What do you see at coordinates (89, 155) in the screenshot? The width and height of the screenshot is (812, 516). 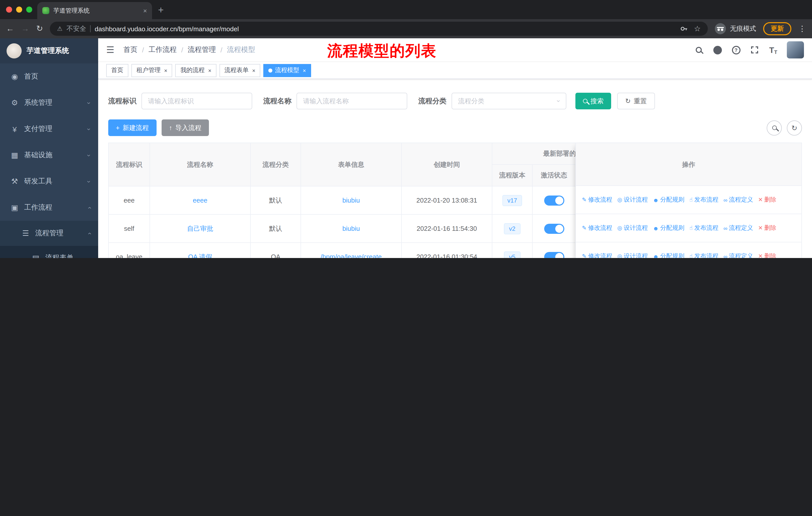 I see `chevron-down-icon: ›` at bounding box center [89, 155].